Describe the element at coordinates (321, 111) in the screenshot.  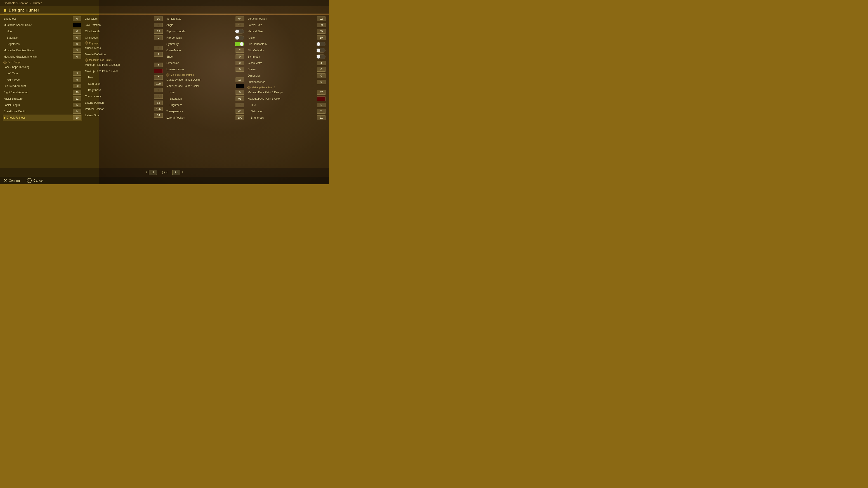
I see `value-saturation-makeup3: 81` at that location.